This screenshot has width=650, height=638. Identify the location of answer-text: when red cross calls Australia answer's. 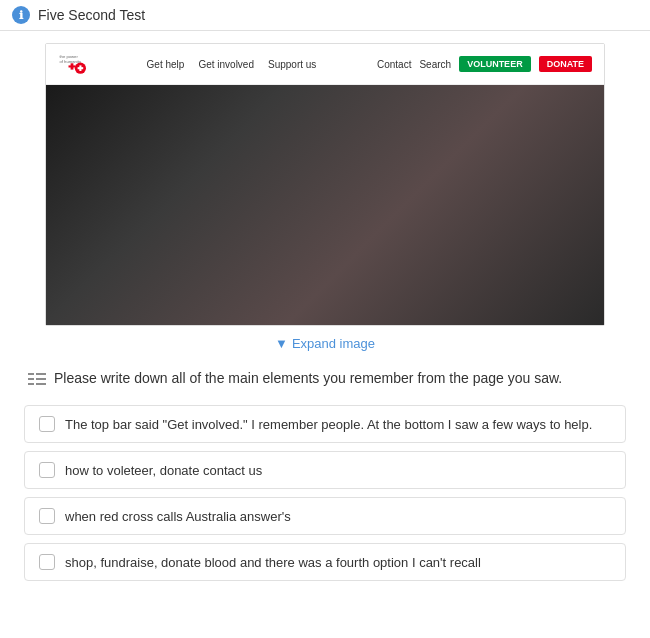
(178, 516).